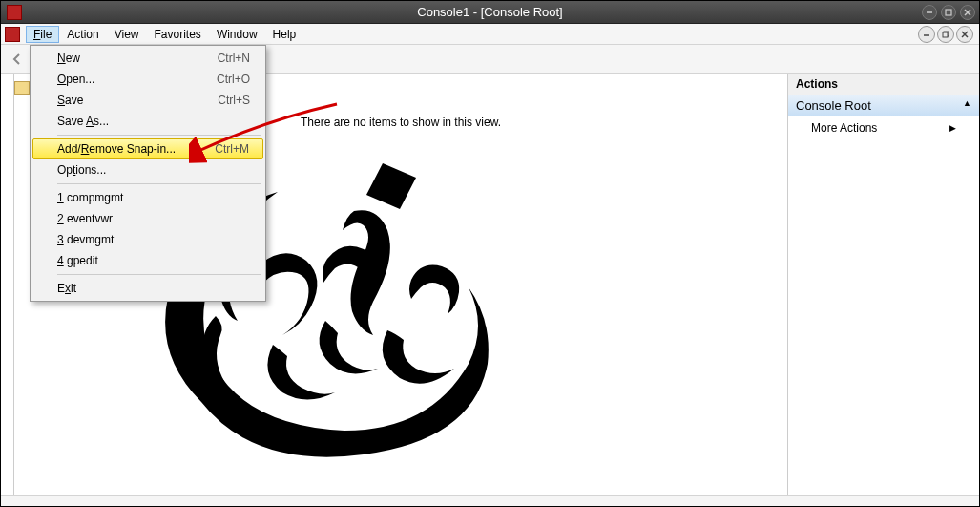 This screenshot has width=980, height=507. I want to click on menu-window: Window, so click(237, 34).